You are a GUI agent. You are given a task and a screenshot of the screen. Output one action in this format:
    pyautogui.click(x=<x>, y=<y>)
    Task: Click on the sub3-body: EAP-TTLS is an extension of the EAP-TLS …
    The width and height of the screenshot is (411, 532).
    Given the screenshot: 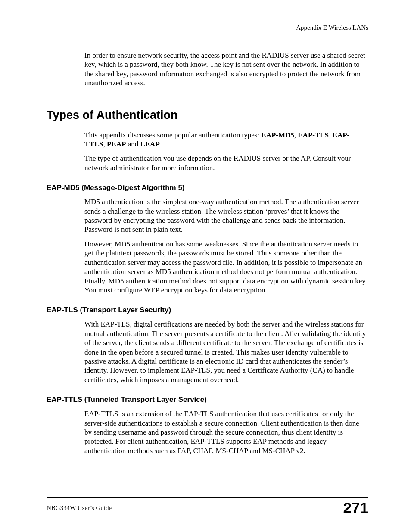 What is the action you would take?
    pyautogui.click(x=227, y=432)
    